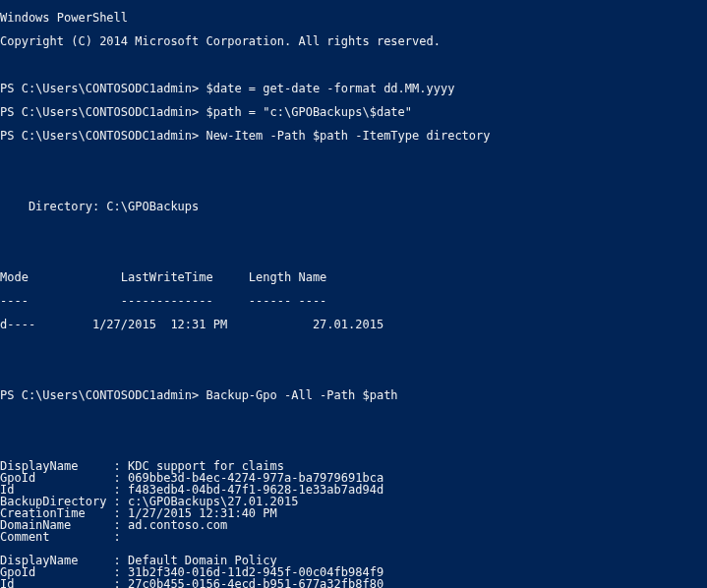 The width and height of the screenshot is (707, 588). I want to click on ps-title: Windows PowerShell, so click(354, 18).